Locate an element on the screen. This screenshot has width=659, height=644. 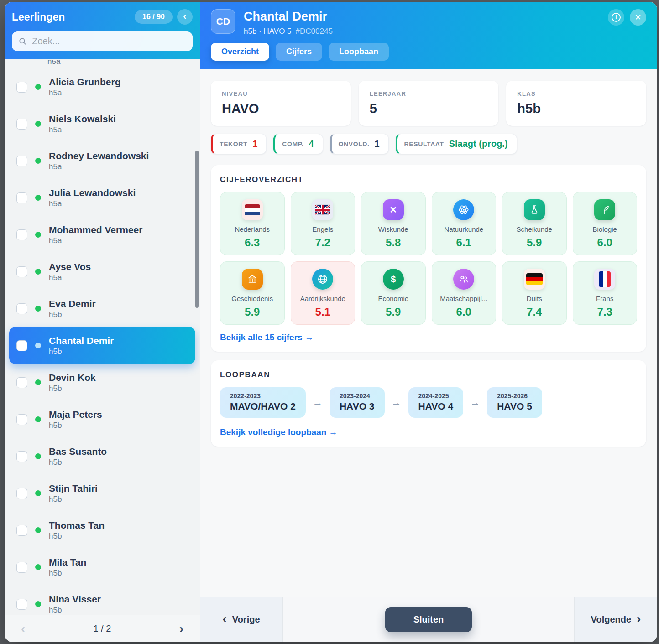
student-name: Bas Susanto is located at coordinates (78, 452).